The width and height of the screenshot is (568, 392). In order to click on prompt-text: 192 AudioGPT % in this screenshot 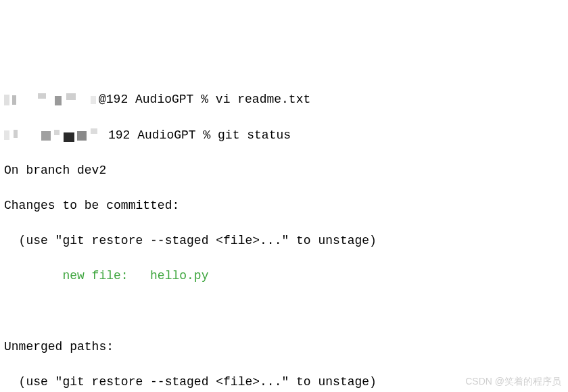, I will do `click(163, 135)`.